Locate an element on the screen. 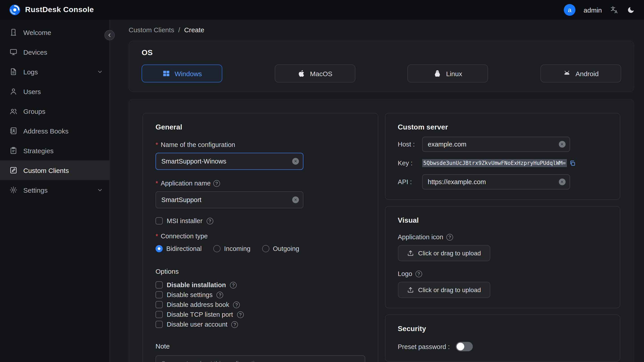 This screenshot has height=362, width=644. sidebar-item-strategies: Strategies is located at coordinates (54, 150).